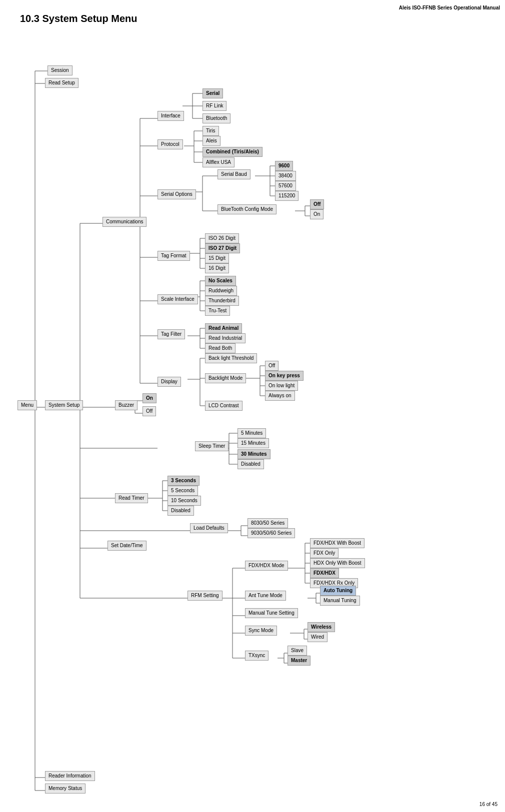  I want to click on digit16-node: 16 Digit, so click(217, 268).